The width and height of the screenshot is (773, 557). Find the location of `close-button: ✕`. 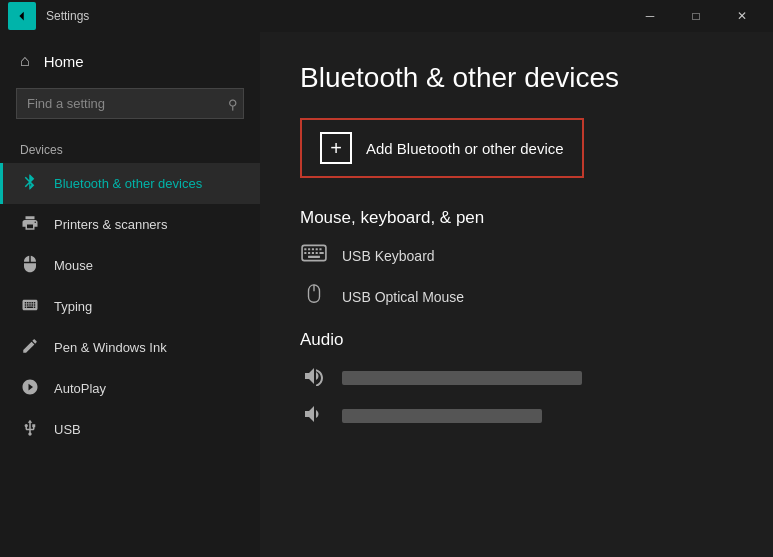

close-button: ✕ is located at coordinates (742, 16).